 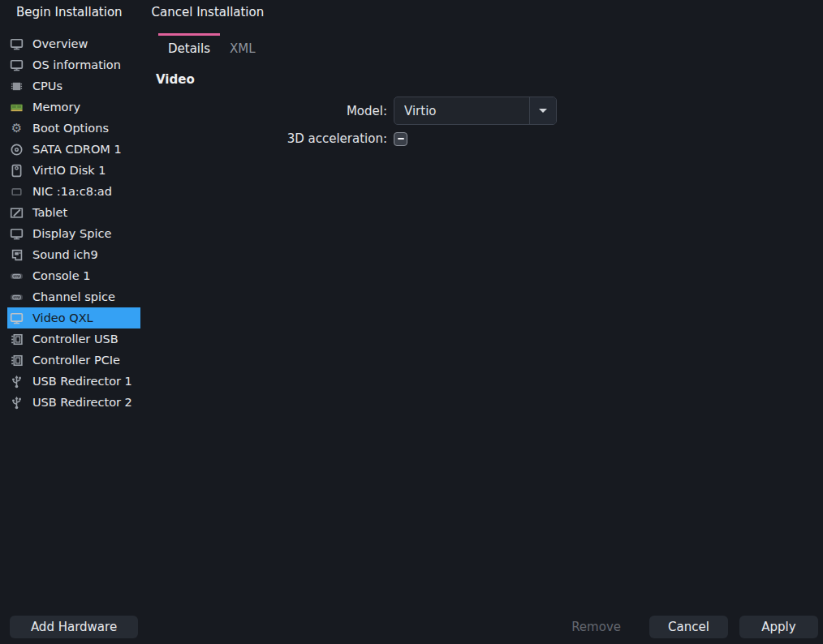 I want to click on sidebar-item-console-1: Console 1, so click(x=74, y=276).